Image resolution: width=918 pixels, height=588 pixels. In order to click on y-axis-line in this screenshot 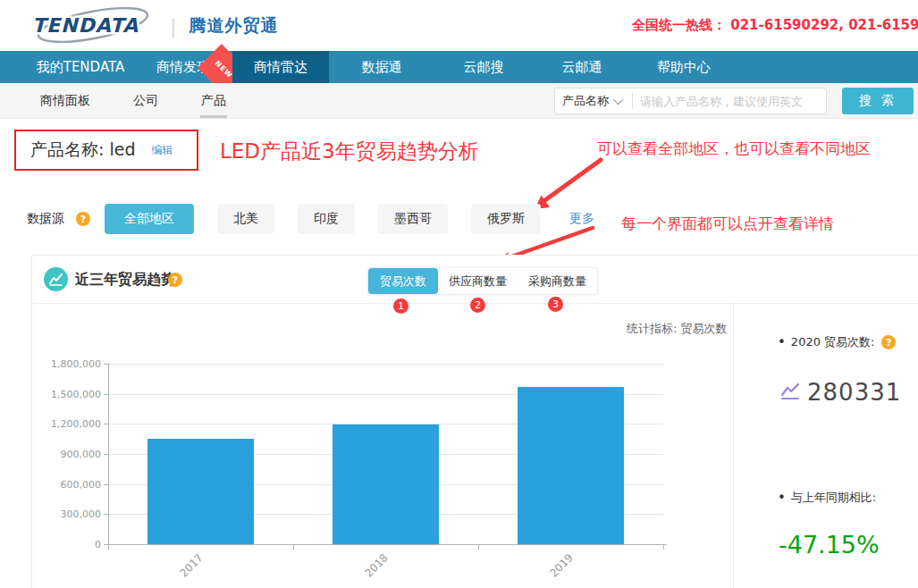, I will do `click(109, 457)`.